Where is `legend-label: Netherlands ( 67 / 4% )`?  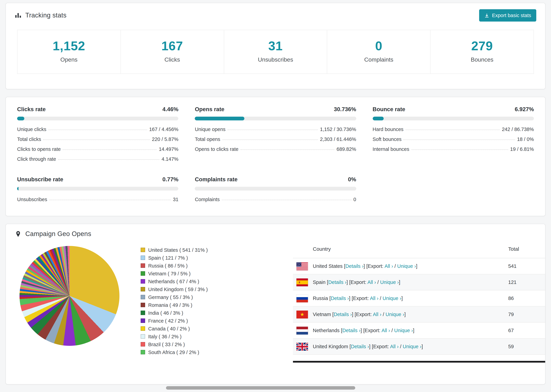 legend-label: Netherlands ( 67 / 4% ) is located at coordinates (174, 281).